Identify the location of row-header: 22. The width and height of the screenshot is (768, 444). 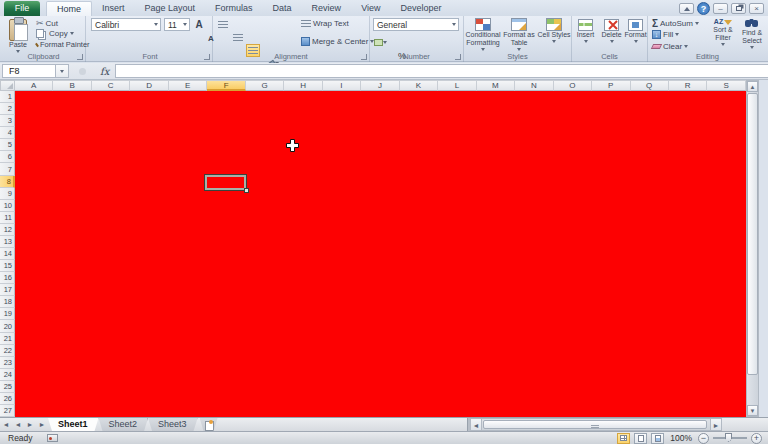
(8, 351).